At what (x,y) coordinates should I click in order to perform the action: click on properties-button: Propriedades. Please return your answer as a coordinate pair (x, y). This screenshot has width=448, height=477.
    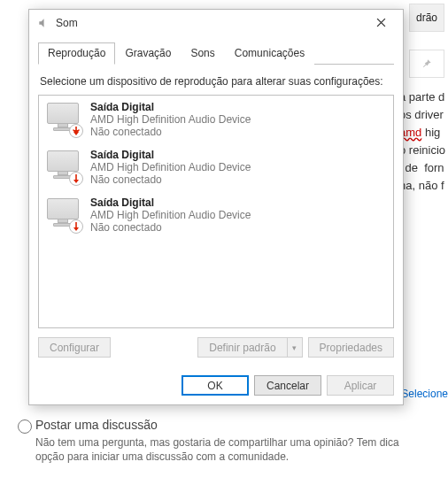
    Looking at the image, I should click on (351, 347).